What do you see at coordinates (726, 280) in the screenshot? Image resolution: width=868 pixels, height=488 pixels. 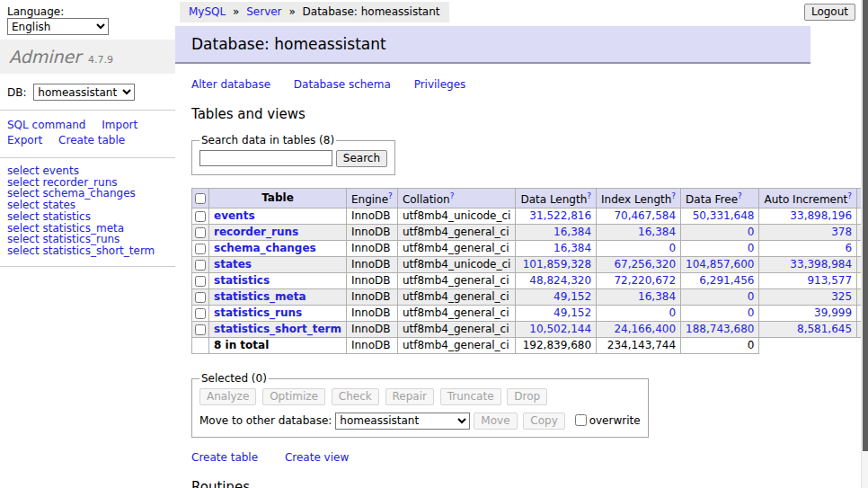 I see `data-free-link: 6,291,456` at bounding box center [726, 280].